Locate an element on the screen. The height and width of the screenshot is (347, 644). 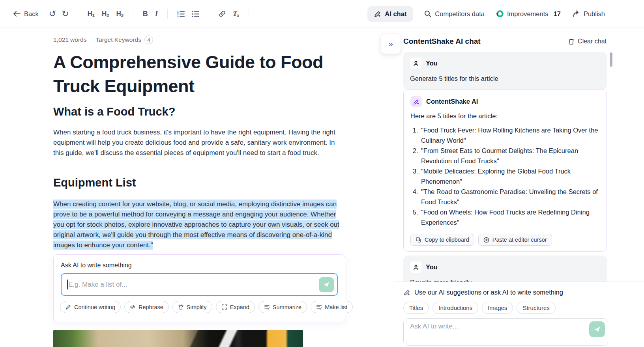
chat-panel-title: ContentShake AI chat is located at coordinates (442, 41).